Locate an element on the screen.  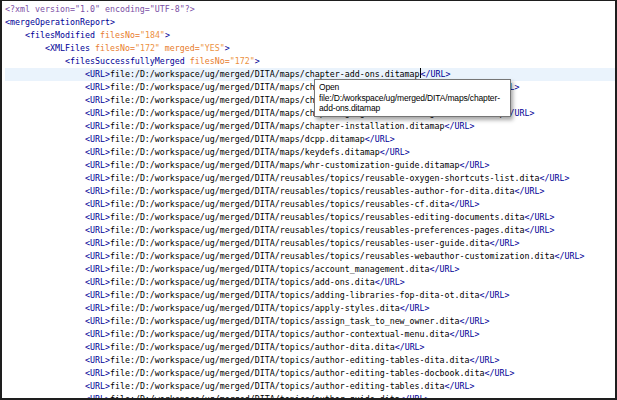
xml-attribute-value: "184" is located at coordinates (152, 35).